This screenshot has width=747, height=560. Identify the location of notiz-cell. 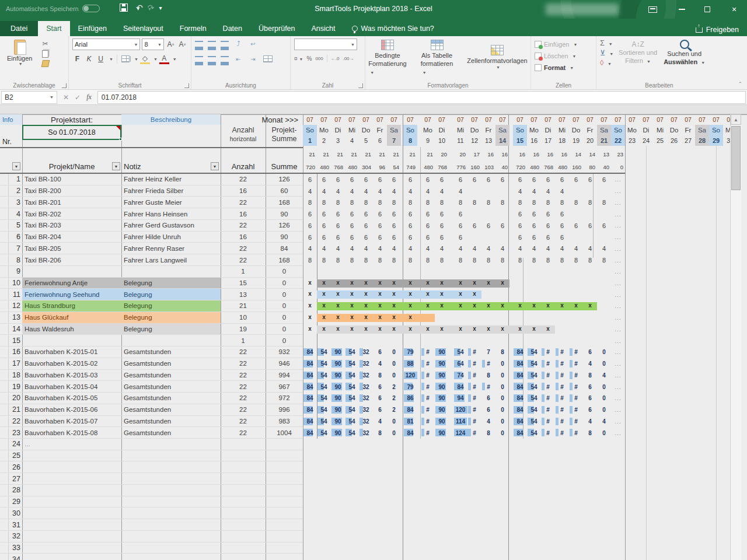
(171, 341).